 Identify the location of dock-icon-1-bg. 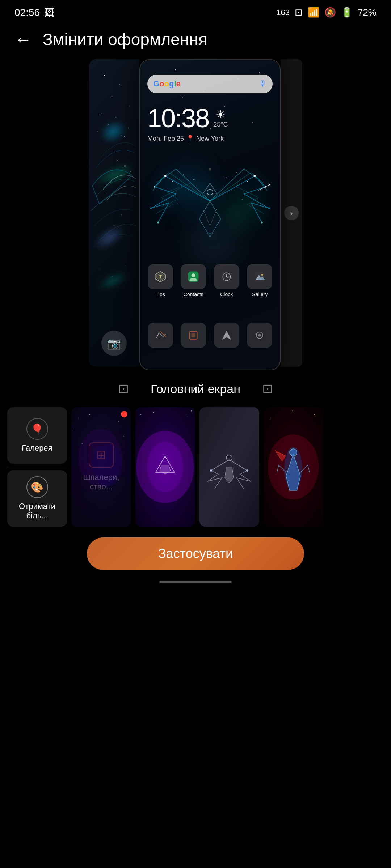
(160, 335).